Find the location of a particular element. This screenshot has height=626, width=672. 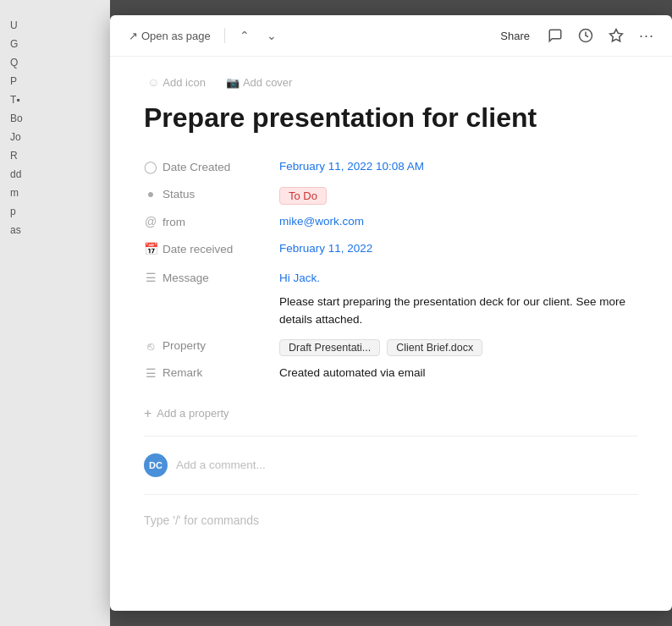

prop-row-from: @ from mike@work.com is located at coordinates (391, 223).